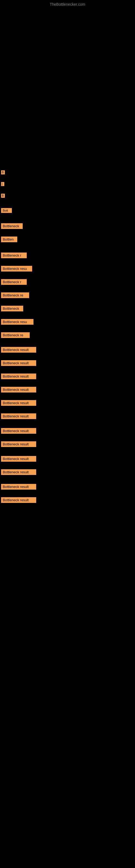  What do you see at coordinates (6, 210) in the screenshot?
I see `list-item: Bott` at bounding box center [6, 210].